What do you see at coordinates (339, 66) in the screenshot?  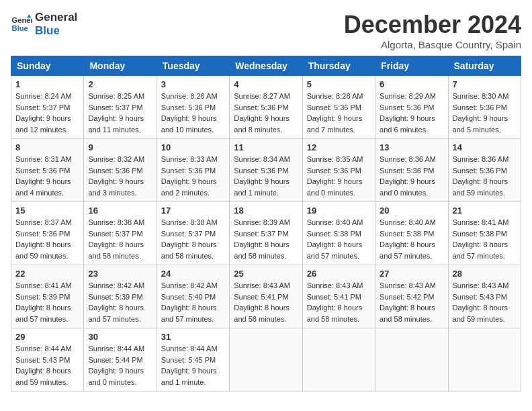 I see `col-thursday: Thursday` at bounding box center [339, 66].